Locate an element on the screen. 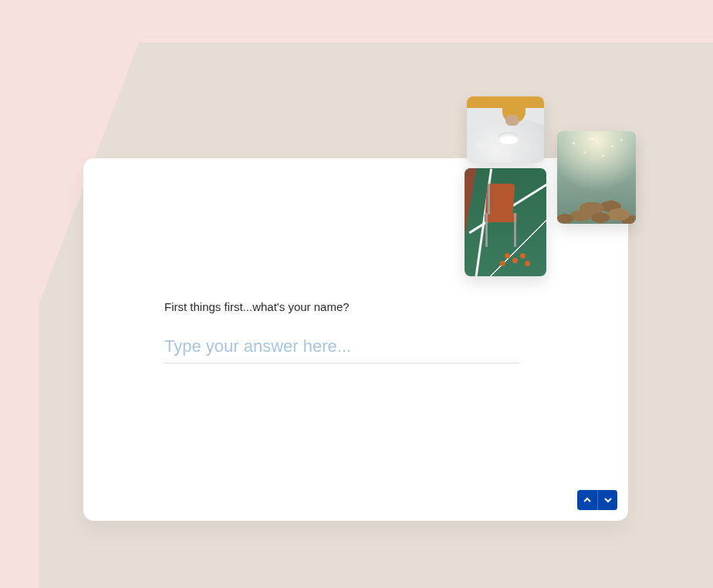  chair-tennis-court-photo is located at coordinates (505, 222).